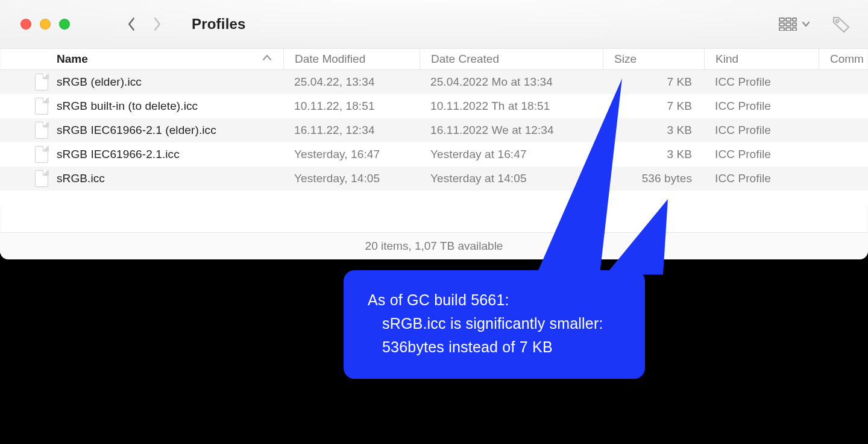  Describe the element at coordinates (267, 59) in the screenshot. I see `sort-ascending-icon` at that location.